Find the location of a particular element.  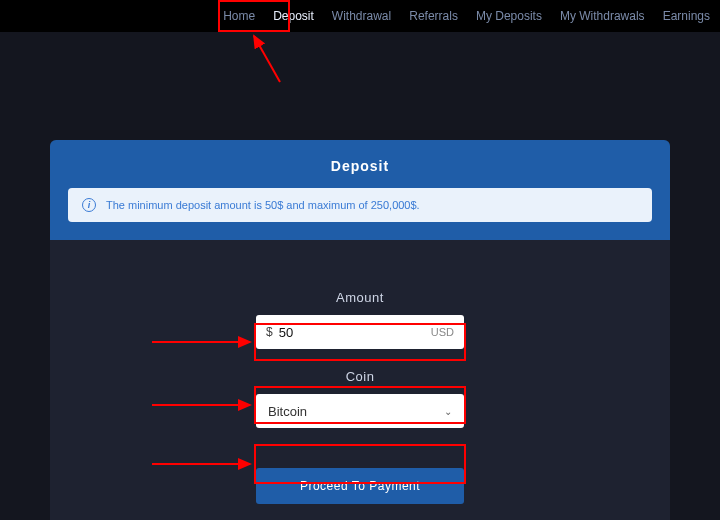

amount-label: Amount is located at coordinates (360, 298).